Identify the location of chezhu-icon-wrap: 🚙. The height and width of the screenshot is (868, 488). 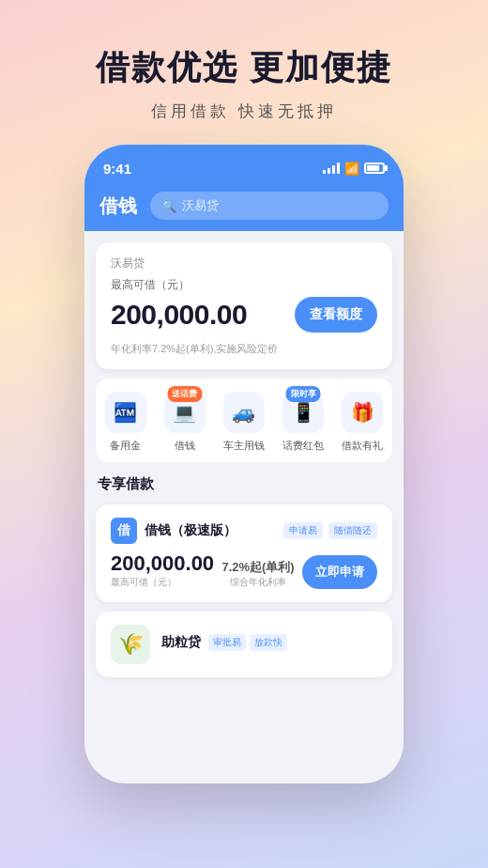
(244, 412).